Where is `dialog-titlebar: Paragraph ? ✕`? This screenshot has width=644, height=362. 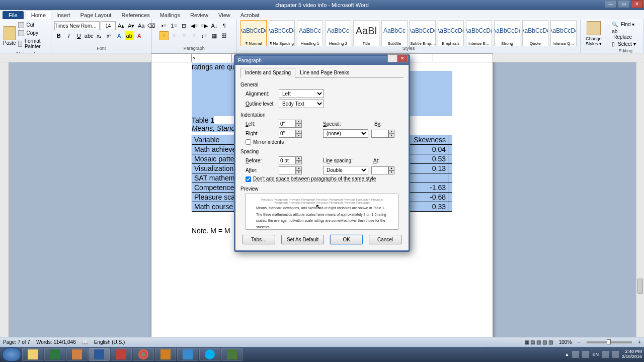
dialog-titlebar: Paragraph ? ✕ is located at coordinates (322, 60).